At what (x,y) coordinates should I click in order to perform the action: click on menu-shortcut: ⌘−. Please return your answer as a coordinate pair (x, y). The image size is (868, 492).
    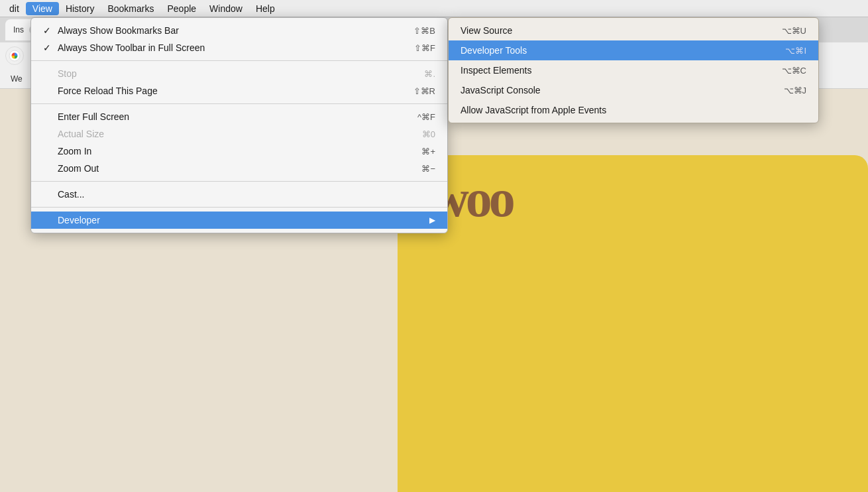
    Looking at the image, I should click on (428, 168).